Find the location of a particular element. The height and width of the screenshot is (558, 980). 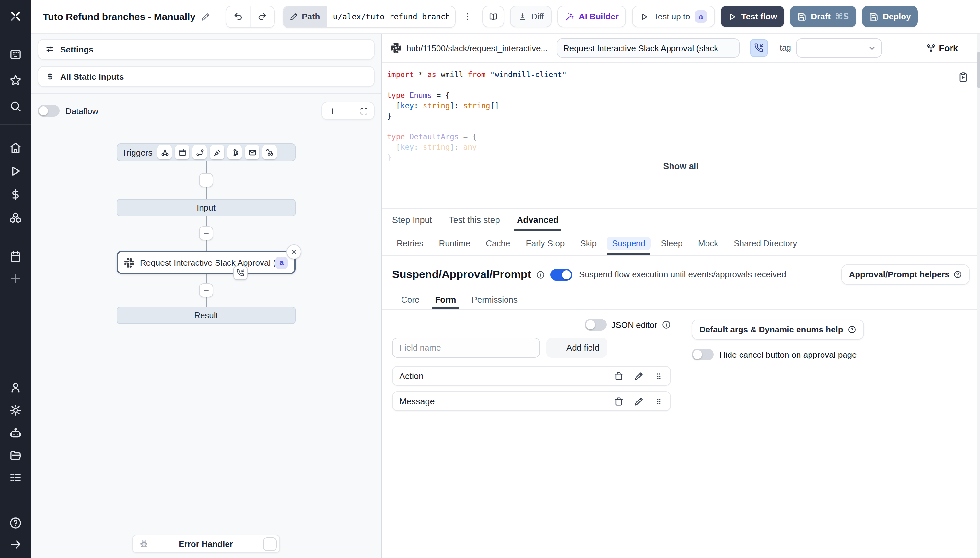

zoom-out-button is located at coordinates (348, 111).